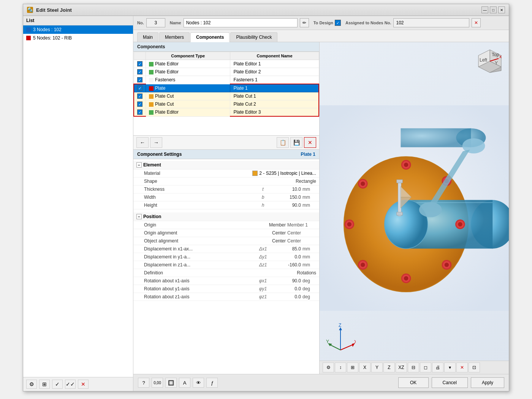 The height and width of the screenshot is (399, 532). What do you see at coordinates (140, 96) in the screenshot?
I see `check-icon-4: ✓` at bounding box center [140, 96].